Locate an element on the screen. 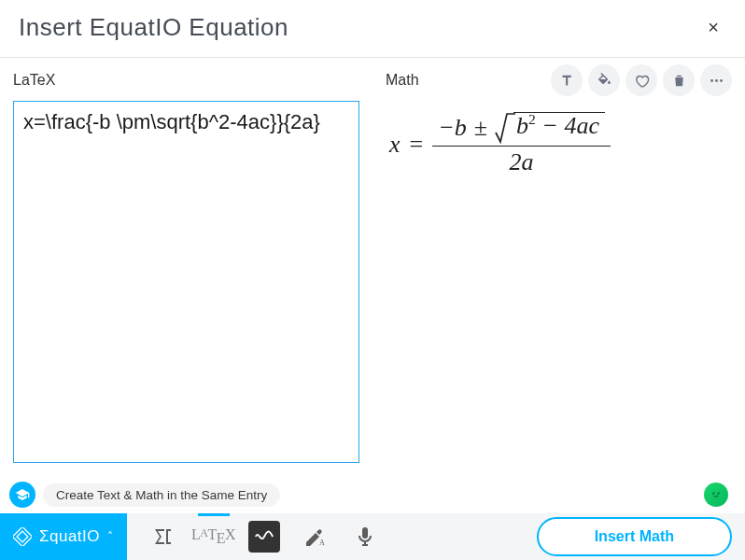 The image size is (745, 560). eq-sign: = is located at coordinates (416, 145).